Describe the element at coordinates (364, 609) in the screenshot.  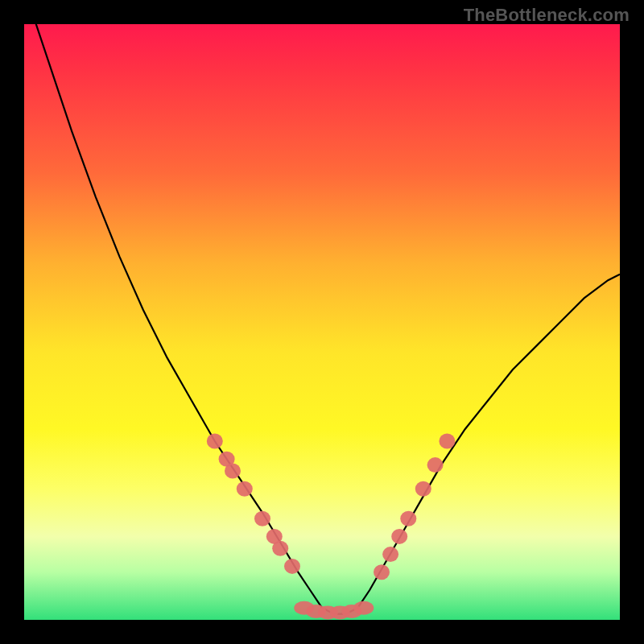
I see `marker-bottom` at that location.